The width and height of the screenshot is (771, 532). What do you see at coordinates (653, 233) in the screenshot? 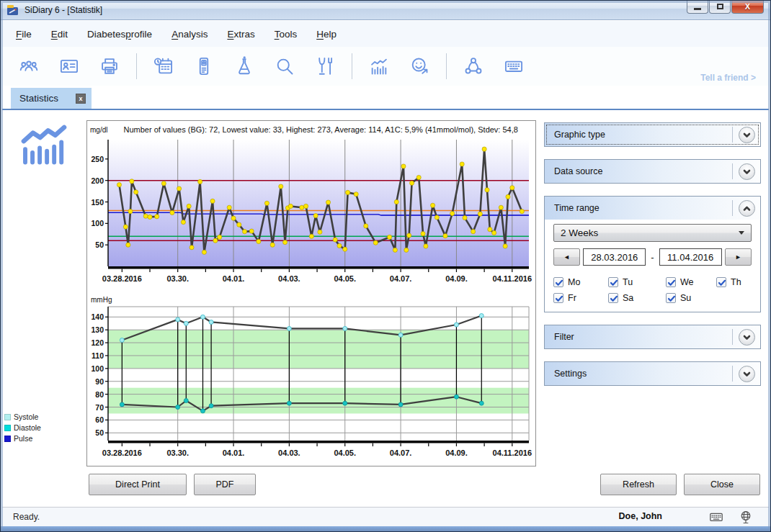
I see `time-range-preset-select: 2 Weeks` at bounding box center [653, 233].